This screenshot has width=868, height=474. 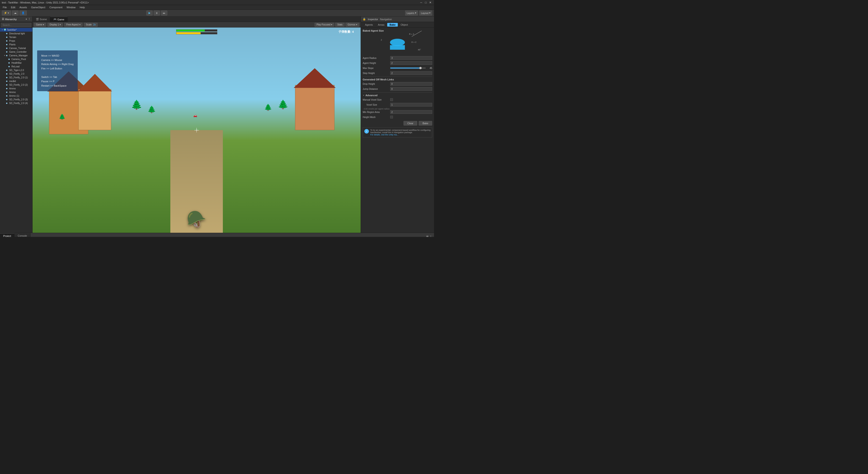 What do you see at coordinates (16, 30) in the screenshot?
I see `hierarchy-item: ▼🌍TankWar*` at bounding box center [16, 30].